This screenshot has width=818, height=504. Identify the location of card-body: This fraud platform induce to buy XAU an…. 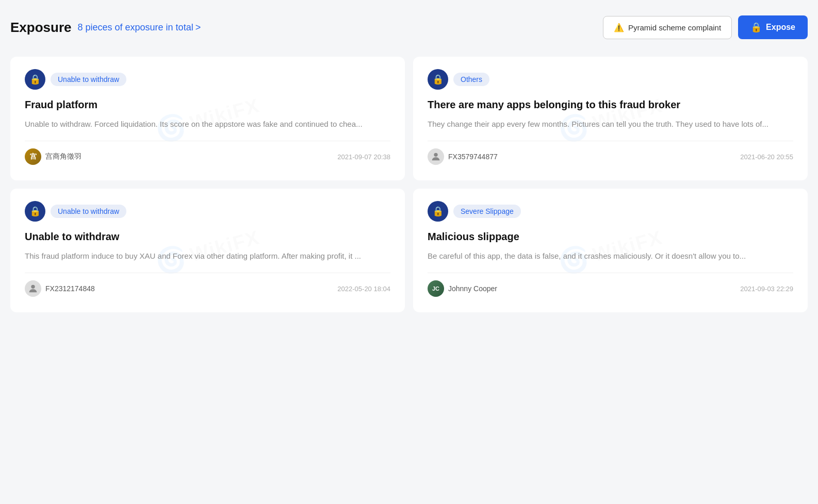
(207, 256).